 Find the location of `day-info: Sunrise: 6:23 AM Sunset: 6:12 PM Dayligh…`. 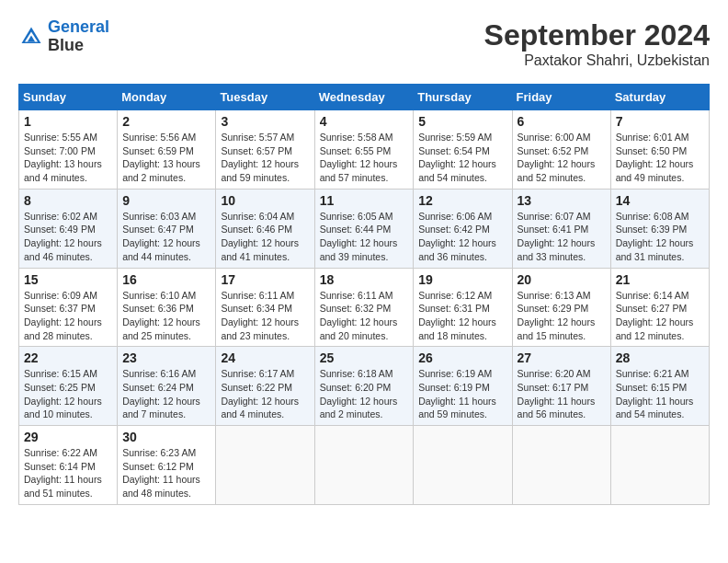

day-info: Sunrise: 6:23 AM Sunset: 6:12 PM Dayligh… is located at coordinates (166, 473).